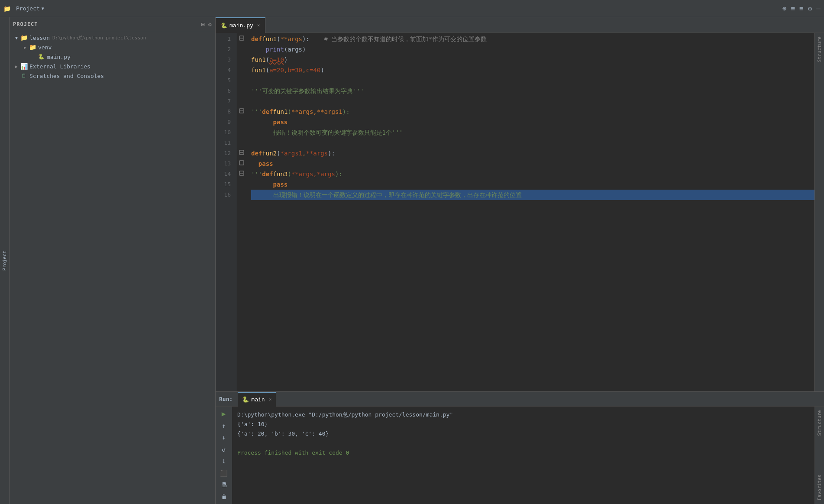 The image size is (824, 504). I want to click on bottom-content: ▶ ↑ ↓ ↺ ⤓ ⬛ 🖶 🗑 D:\python\python.exe "D:…, so click(520, 456).